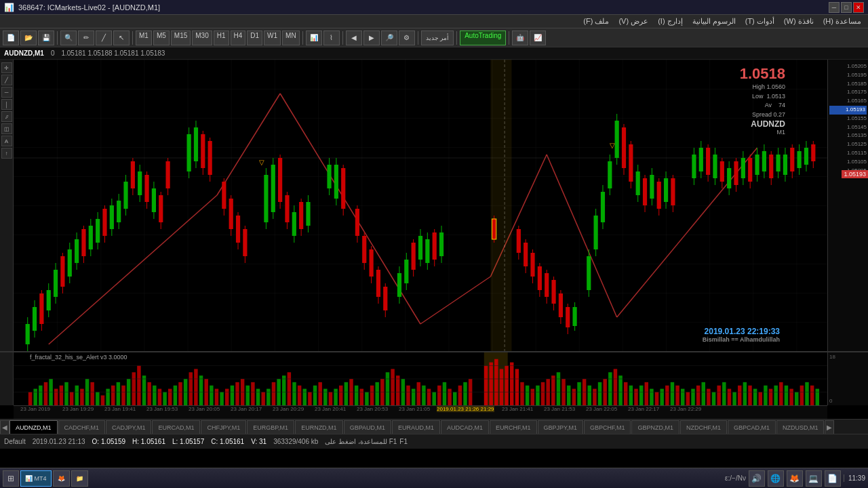 The height and width of the screenshot is (488, 868). What do you see at coordinates (846, 7) in the screenshot?
I see `restore-button: □` at bounding box center [846, 7].